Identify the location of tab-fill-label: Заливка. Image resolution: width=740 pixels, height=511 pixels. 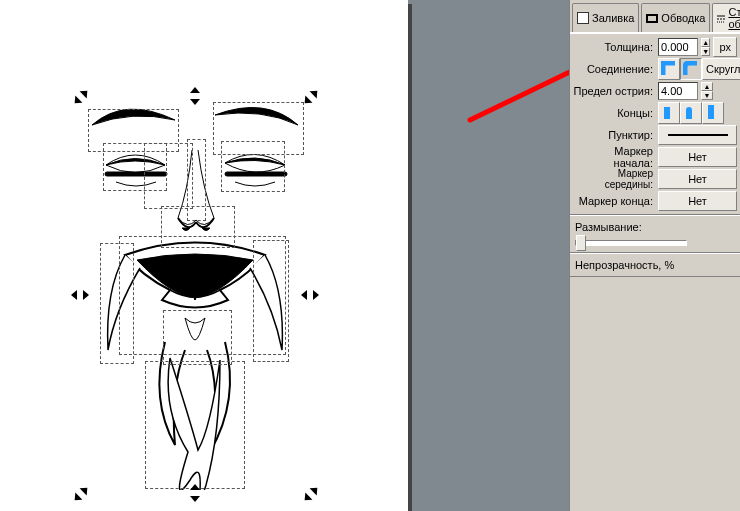
(613, 18).